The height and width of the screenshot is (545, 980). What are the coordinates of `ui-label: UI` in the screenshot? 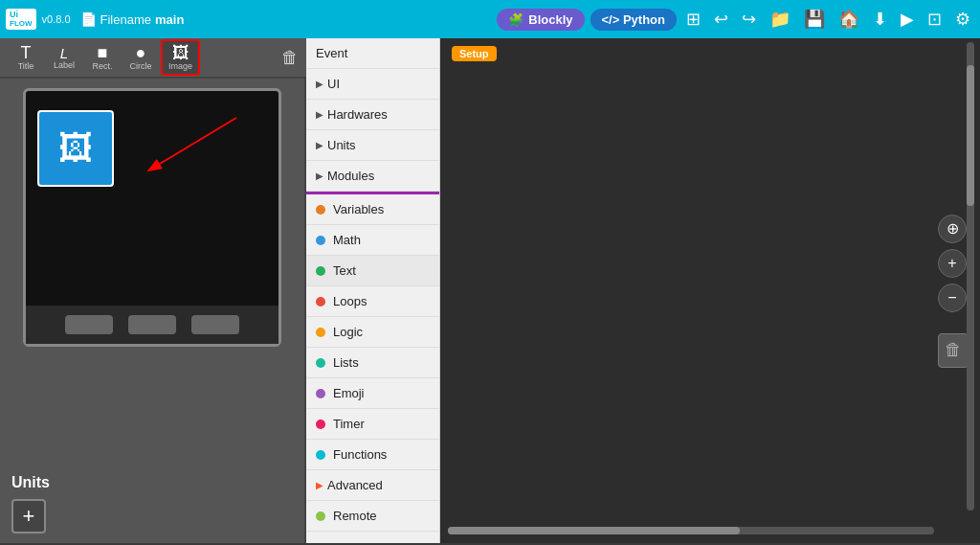 It's located at (333, 84).